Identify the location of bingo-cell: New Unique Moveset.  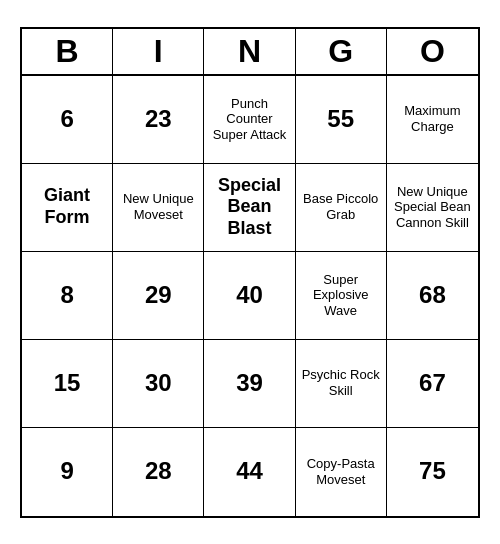
(158, 208).